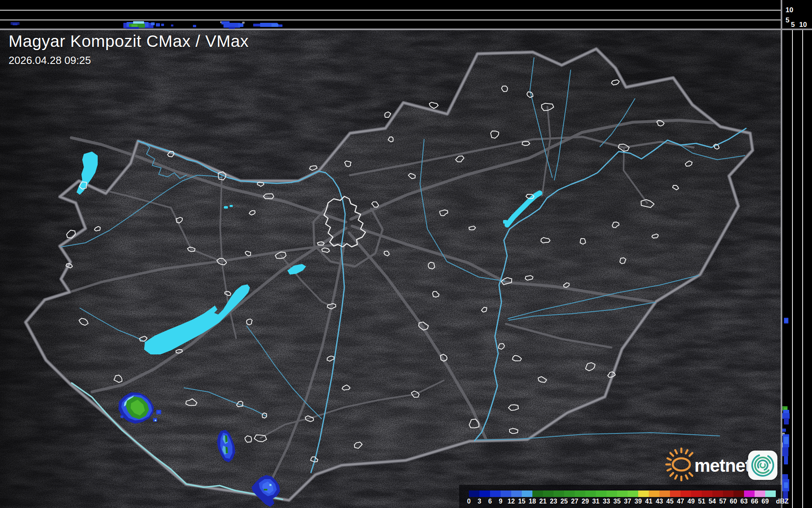 The height and width of the screenshot is (508, 812). What do you see at coordinates (792, 269) in the screenshot?
I see `gridline-5km-right` at bounding box center [792, 269].